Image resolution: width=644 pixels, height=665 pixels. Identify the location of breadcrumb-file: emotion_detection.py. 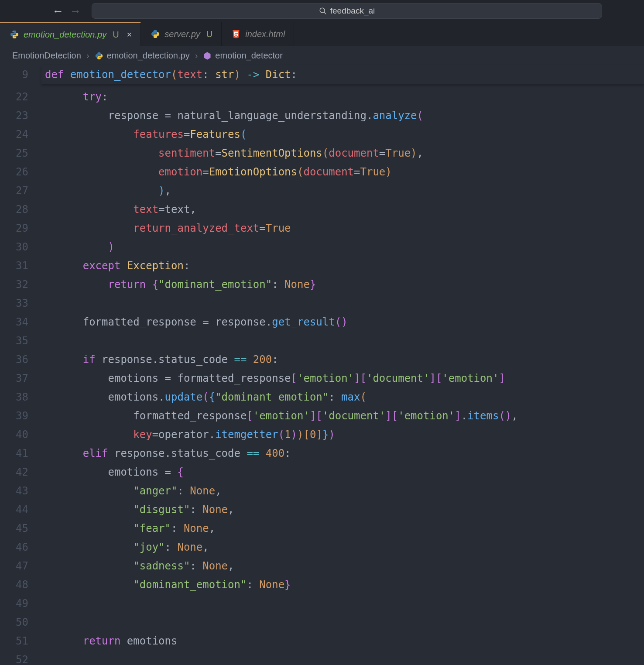
(142, 56).